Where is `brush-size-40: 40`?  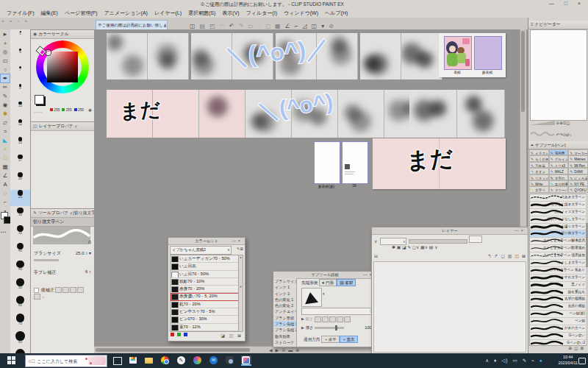
brush-size-40: 40 is located at coordinates (21, 251).